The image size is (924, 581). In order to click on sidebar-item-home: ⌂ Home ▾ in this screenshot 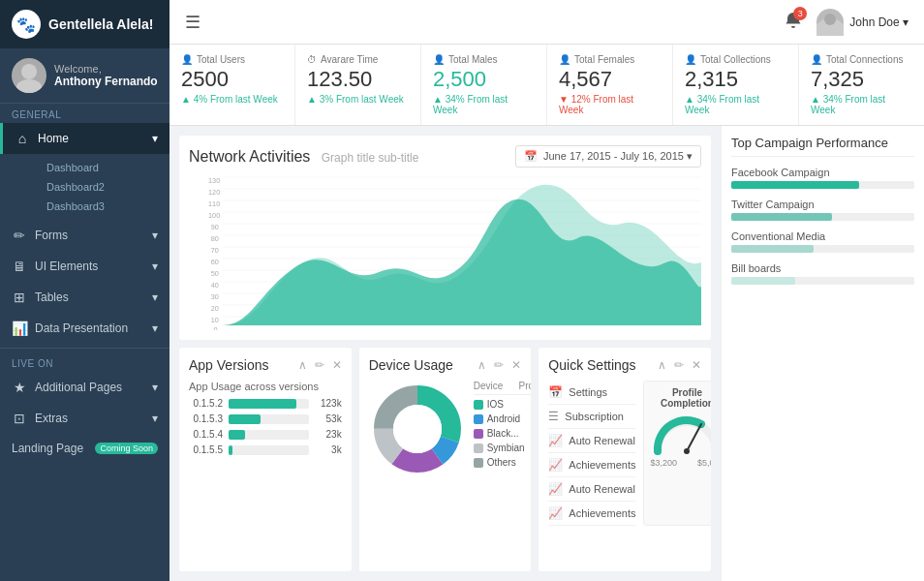, I will do `click(85, 138)`.